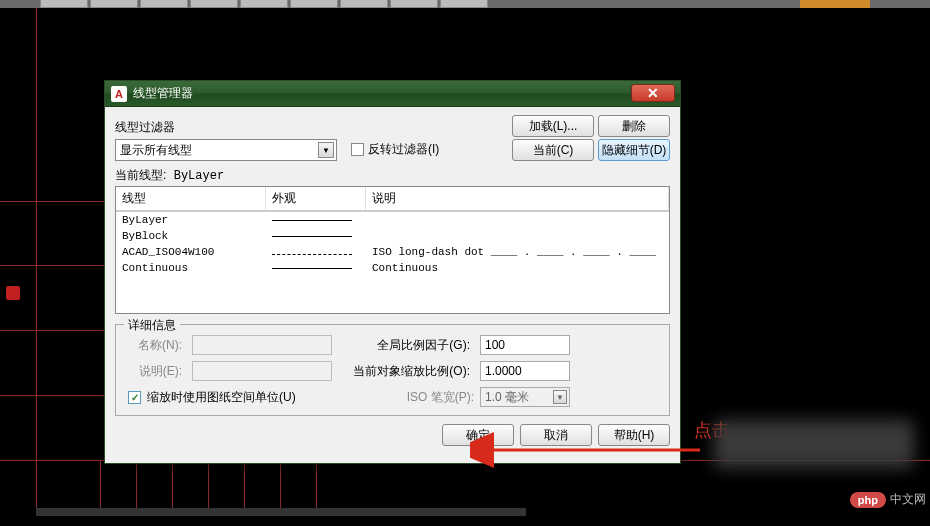  What do you see at coordinates (226, 150) in the screenshot?
I see `filter-combo: 显示所有线型 ▼` at bounding box center [226, 150].